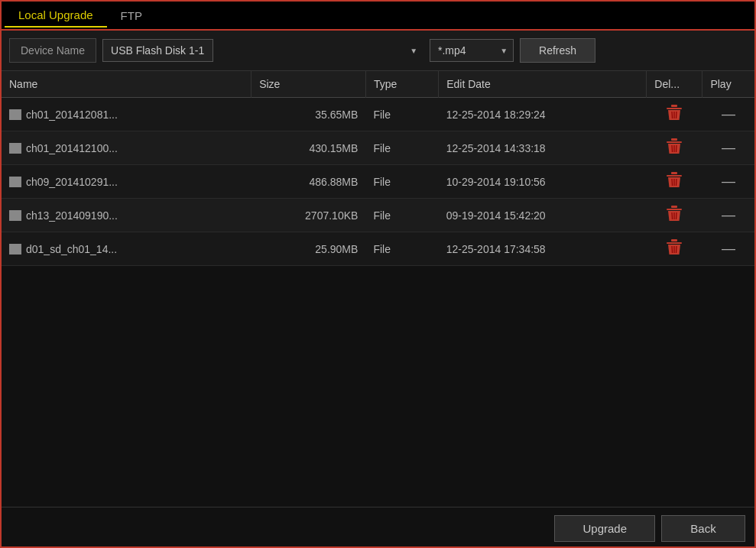  I want to click on col-header-play: Play, so click(728, 84).